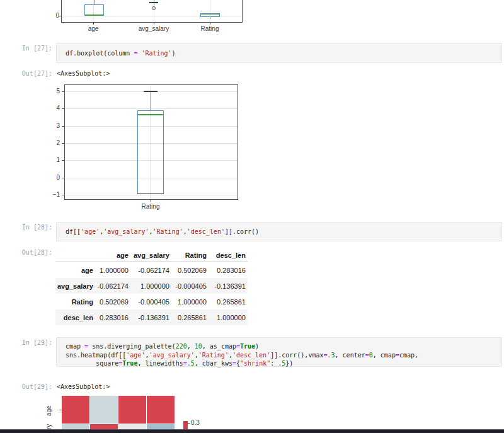  Describe the element at coordinates (151, 286) in the screenshot. I see `corr-table: ageavg_salaryRatingdesc_len age1.000000-…` at that location.